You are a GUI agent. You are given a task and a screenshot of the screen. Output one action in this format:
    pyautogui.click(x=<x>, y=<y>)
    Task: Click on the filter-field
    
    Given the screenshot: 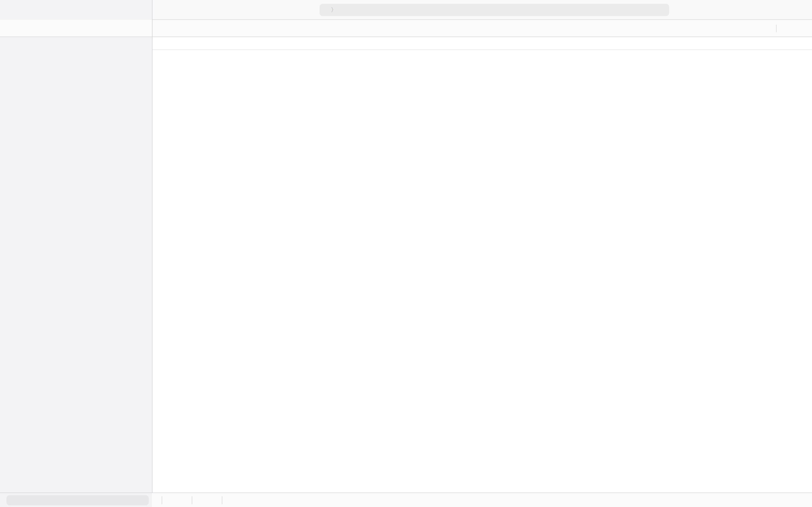 What is the action you would take?
    pyautogui.click(x=78, y=500)
    